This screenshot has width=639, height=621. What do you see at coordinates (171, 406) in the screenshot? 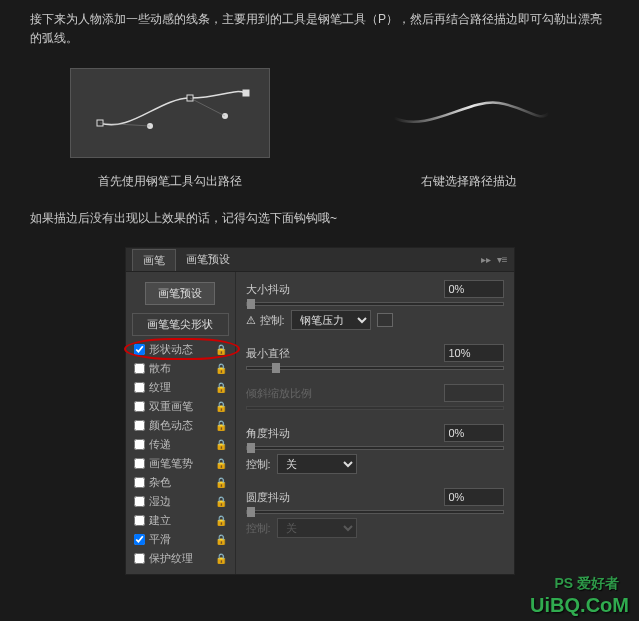
I see `brush-option-label: 双重画笔` at bounding box center [171, 406].